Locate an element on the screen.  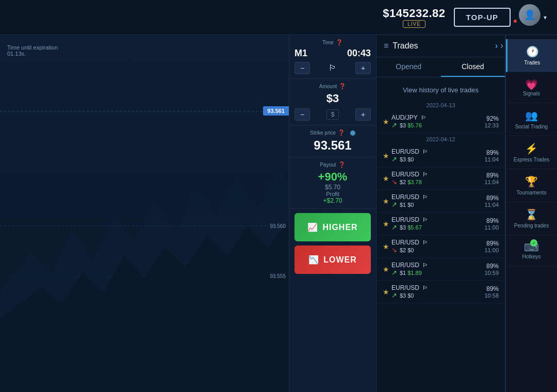
trade-amount: $2 is located at coordinates (403, 182).